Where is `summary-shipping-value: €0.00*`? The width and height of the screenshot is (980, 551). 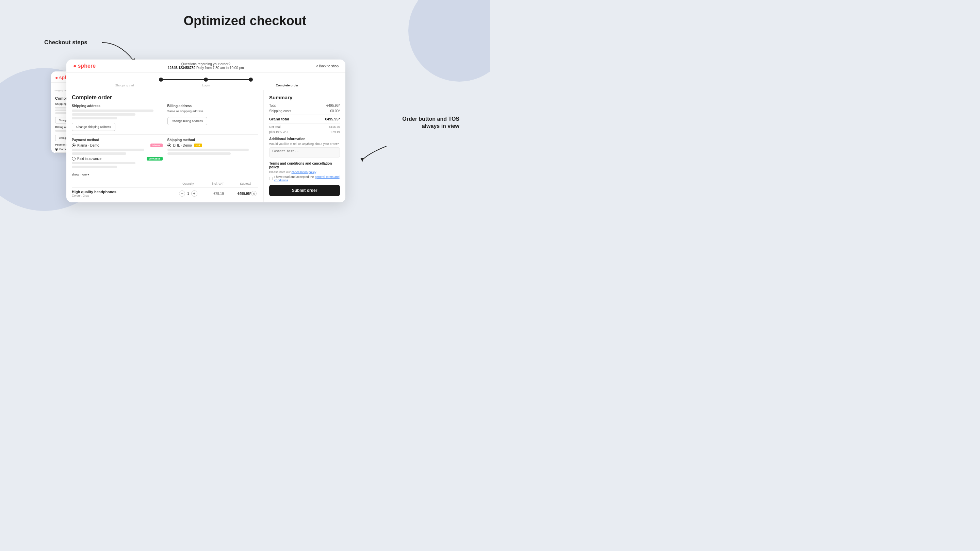 summary-shipping-value: €0.00* is located at coordinates (335, 111).